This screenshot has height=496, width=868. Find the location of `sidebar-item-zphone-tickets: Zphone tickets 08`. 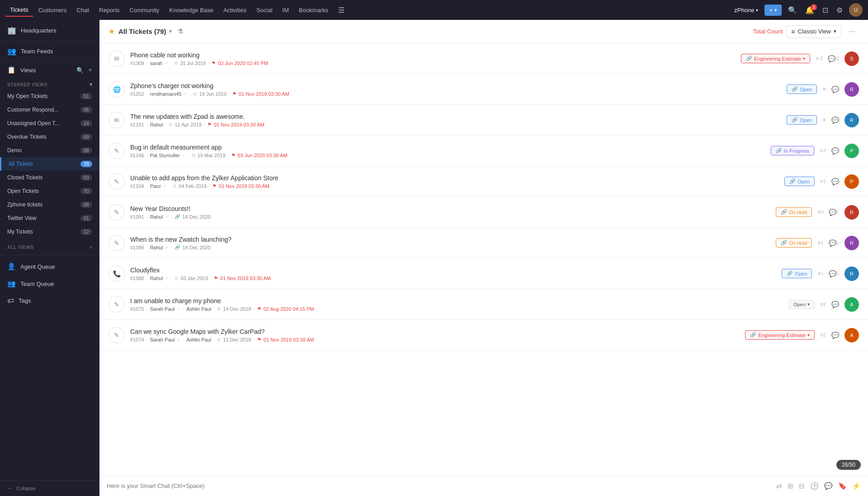

sidebar-item-zphone-tickets: Zphone tickets 08 is located at coordinates (50, 205).